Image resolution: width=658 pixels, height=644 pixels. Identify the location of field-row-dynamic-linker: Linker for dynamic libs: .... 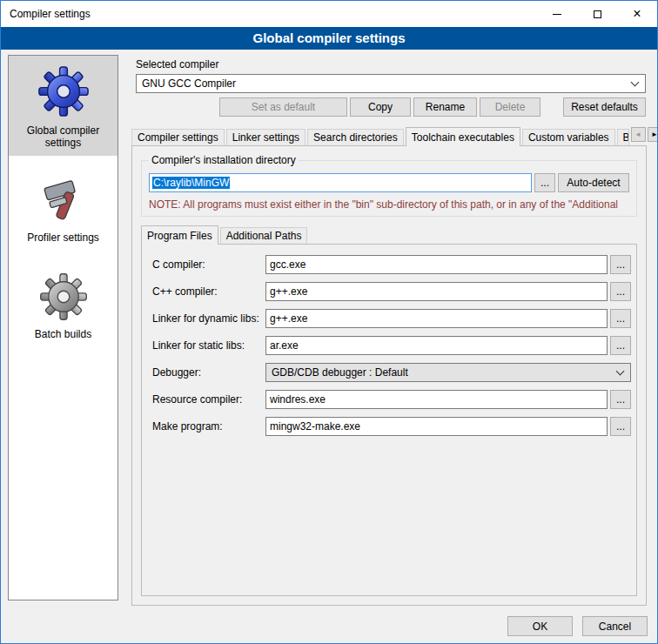
(392, 319).